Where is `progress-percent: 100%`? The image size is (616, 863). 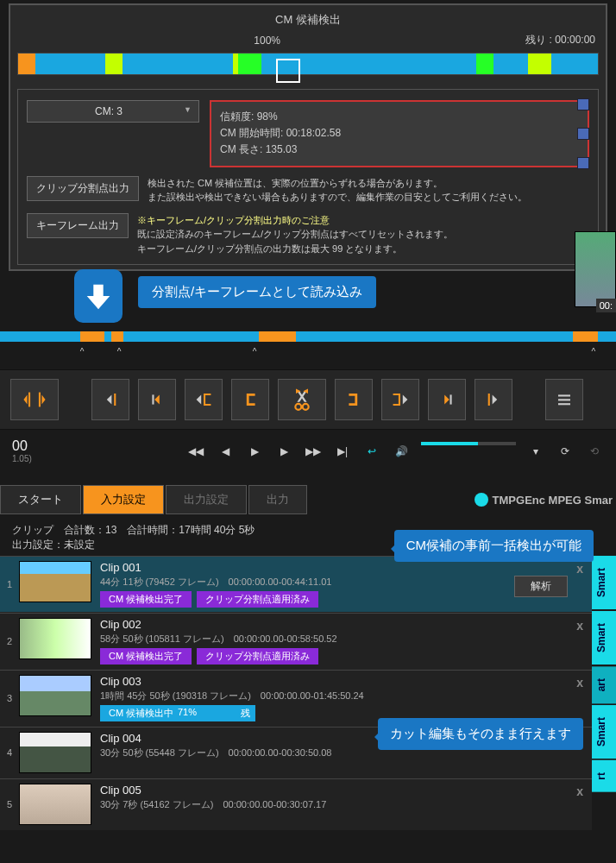 progress-percent: 100% is located at coordinates (267, 41).